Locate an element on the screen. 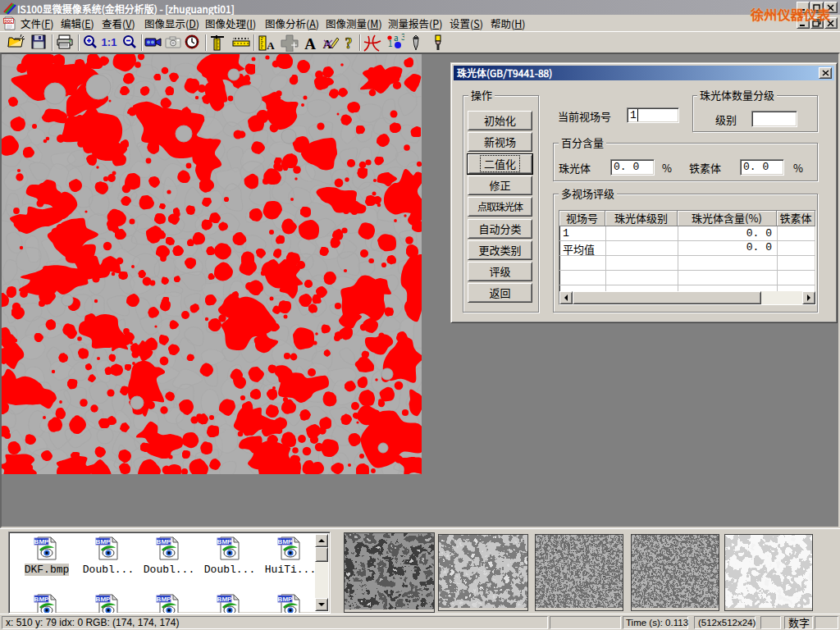  svg-text: 3 is located at coordinates (403, 38).